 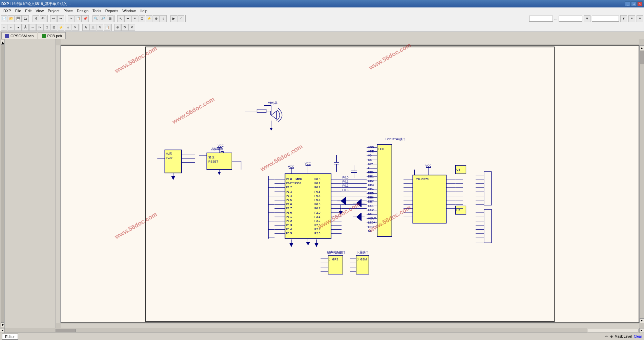 I want to click on hscroll-thumb, so click(x=66, y=331).